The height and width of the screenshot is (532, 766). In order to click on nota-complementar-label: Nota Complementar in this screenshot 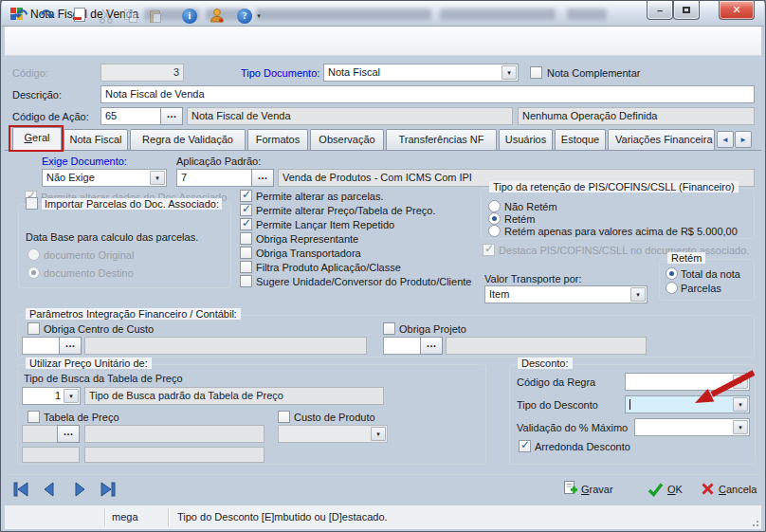, I will do `click(593, 73)`.